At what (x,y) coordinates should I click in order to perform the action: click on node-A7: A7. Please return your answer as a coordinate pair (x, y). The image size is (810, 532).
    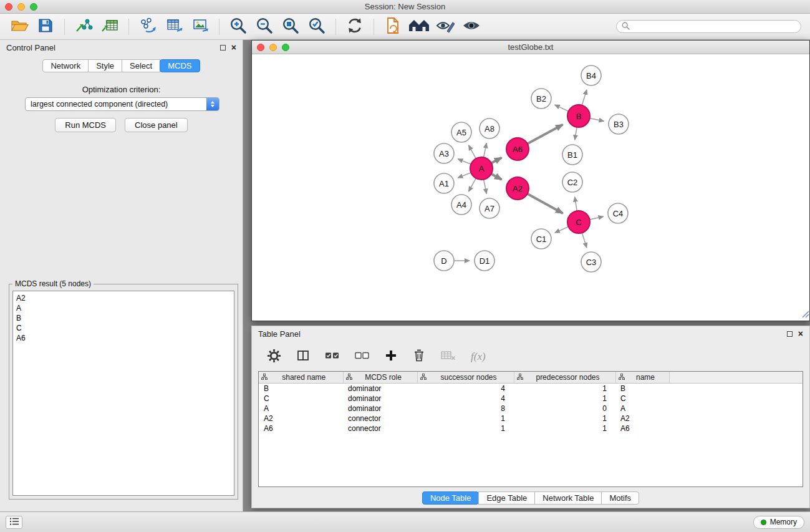
    Looking at the image, I should click on (489, 208).